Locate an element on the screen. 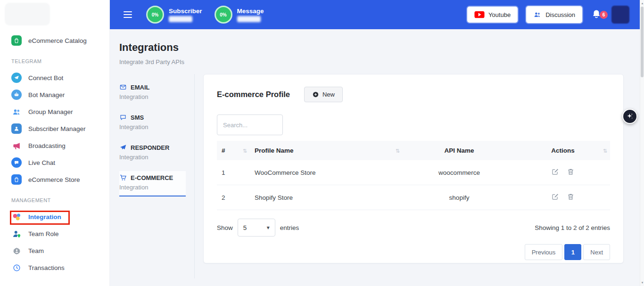 The image size is (644, 286). column-header-label: # is located at coordinates (223, 151).